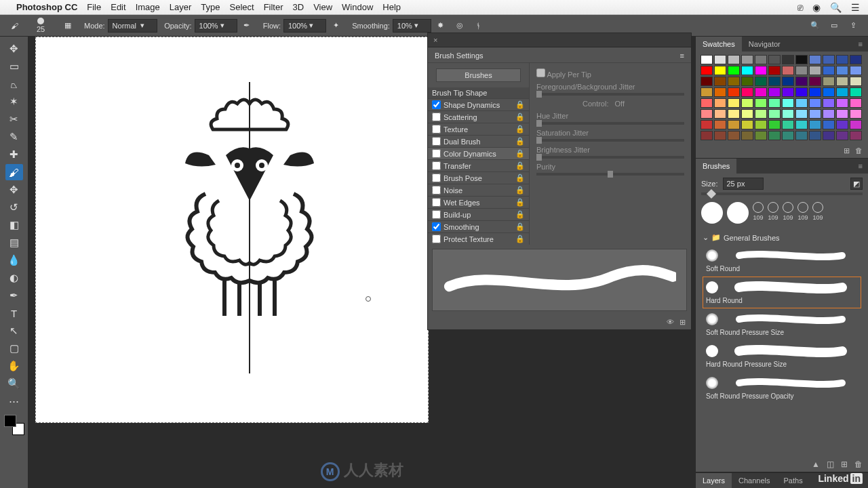  Describe the element at coordinates (14, 172) in the screenshot. I see `brush-tool-icon: 🖌` at that location.